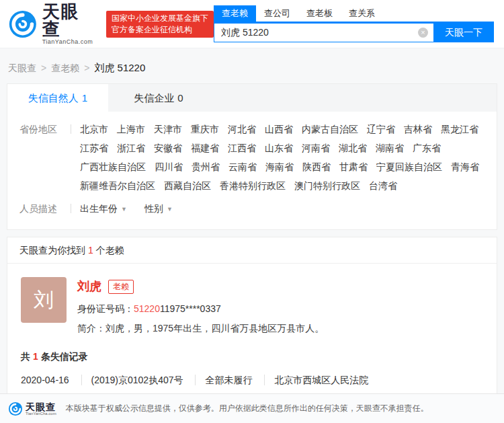 Image resolution: width=504 pixels, height=423 pixels. Describe the element at coordinates (277, 13) in the screenshot. I see `search-tab: 查公司` at that location.